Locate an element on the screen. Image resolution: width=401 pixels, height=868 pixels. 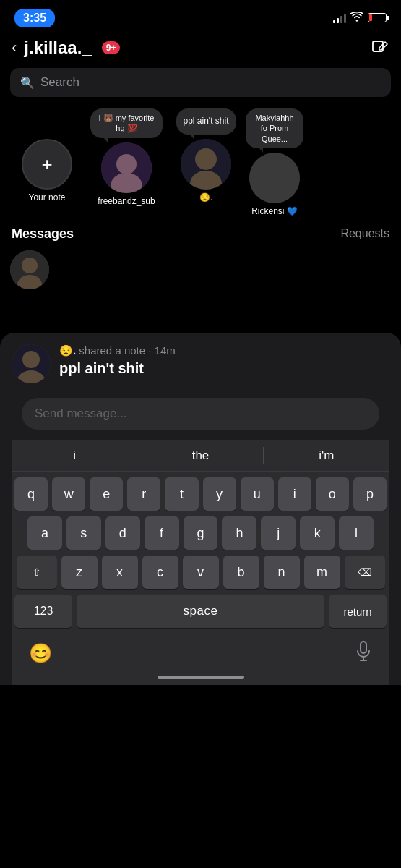
username-label: j.killaa._ is located at coordinates (58, 48).